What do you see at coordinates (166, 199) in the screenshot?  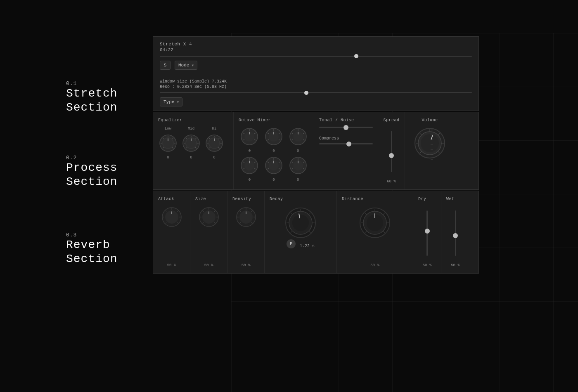 I see `attack-title: Attack` at bounding box center [166, 199].